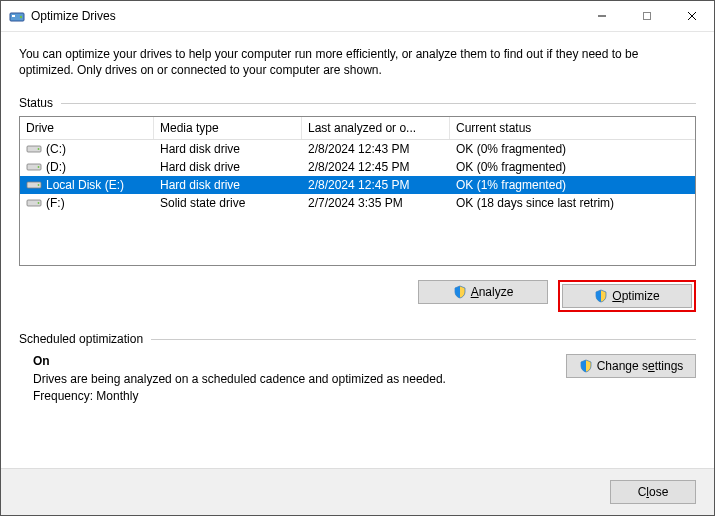  Describe the element at coordinates (627, 296) in the screenshot. I see `optimize-highlight: Optimize` at that location.